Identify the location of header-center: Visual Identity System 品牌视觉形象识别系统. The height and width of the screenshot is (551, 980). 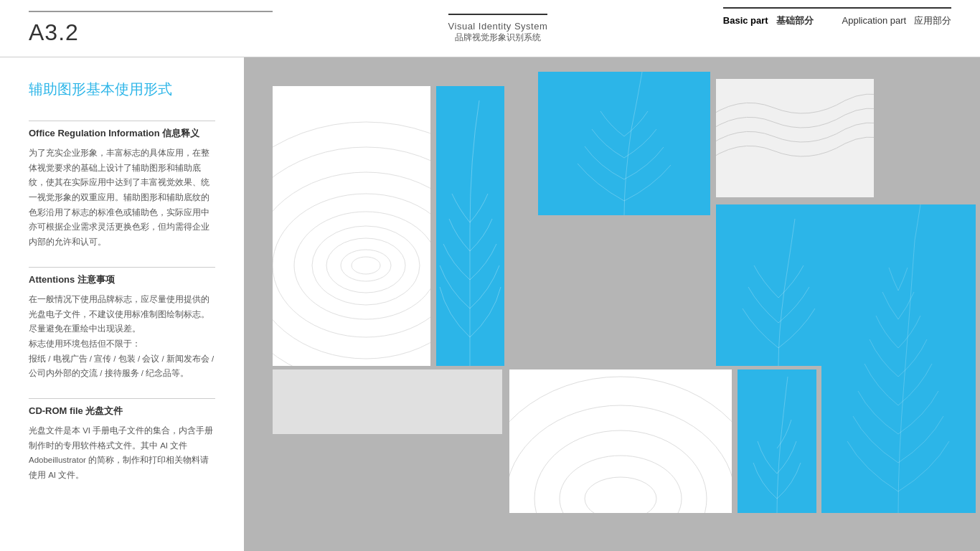
(498, 29).